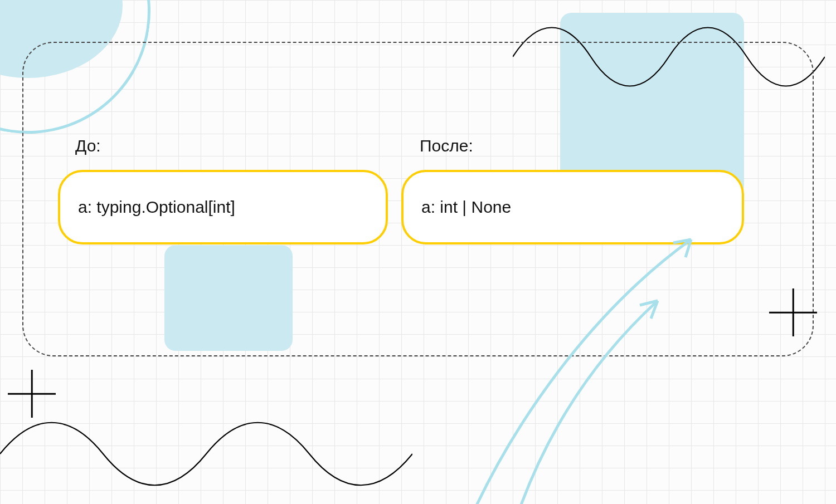 This screenshot has width=836, height=504. Describe the element at coordinates (206, 454) in the screenshot. I see `decor-wave-bottom-left` at that location.